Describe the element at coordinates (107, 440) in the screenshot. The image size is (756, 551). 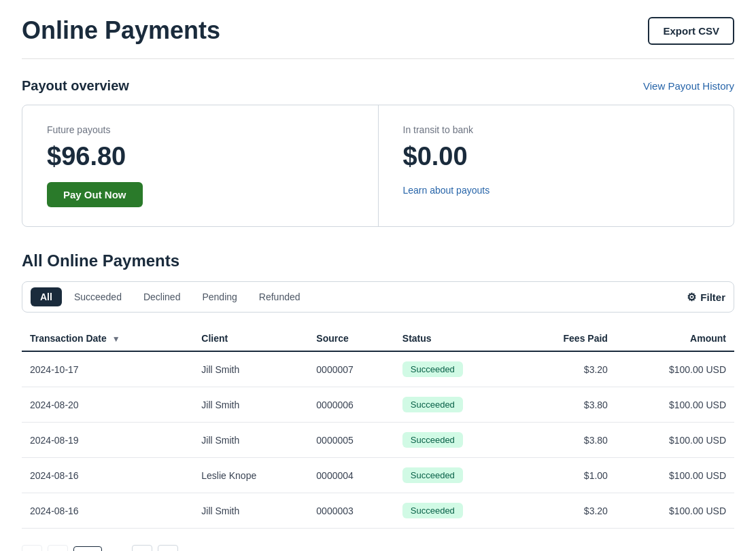
I see `cell-date: 2024-08-19` at that location.